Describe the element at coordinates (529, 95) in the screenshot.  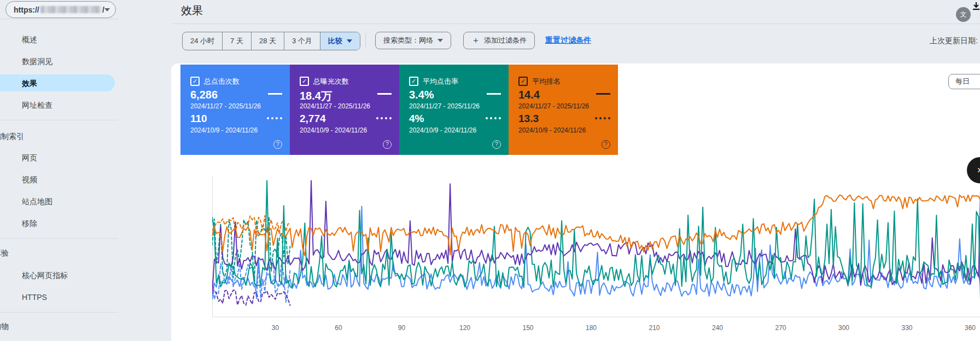
I see `card-value-current: 14.4` at that location.